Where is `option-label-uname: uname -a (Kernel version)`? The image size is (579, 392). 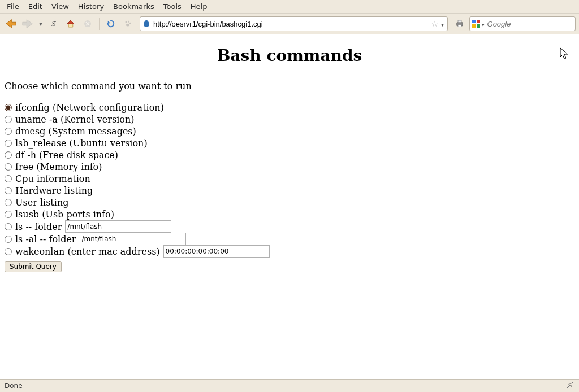
option-label-uname: uname -a (Kernel version) is located at coordinates (75, 120).